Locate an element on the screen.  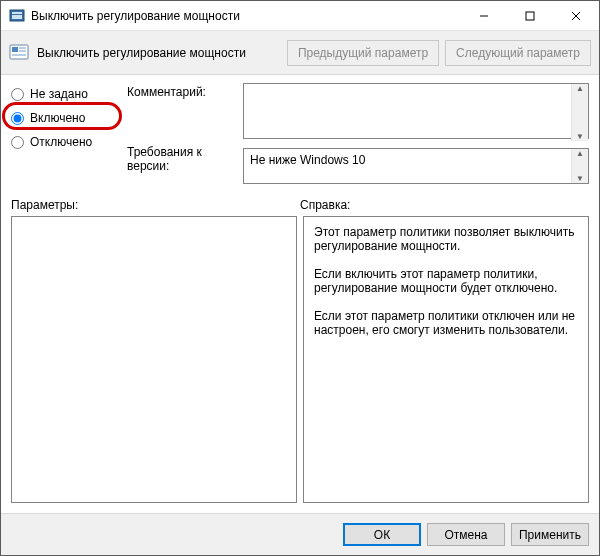
radio-enabled-label: Включено is located at coordinates (58, 118).